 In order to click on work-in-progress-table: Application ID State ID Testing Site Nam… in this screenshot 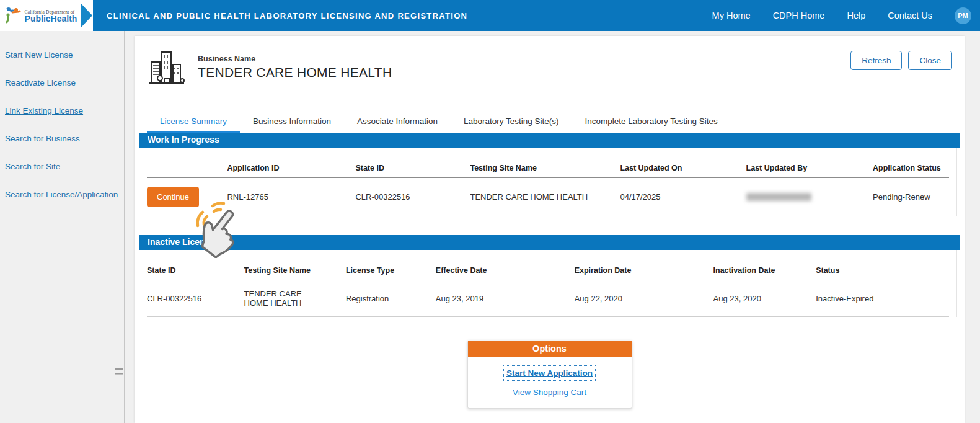, I will do `click(548, 182)`.